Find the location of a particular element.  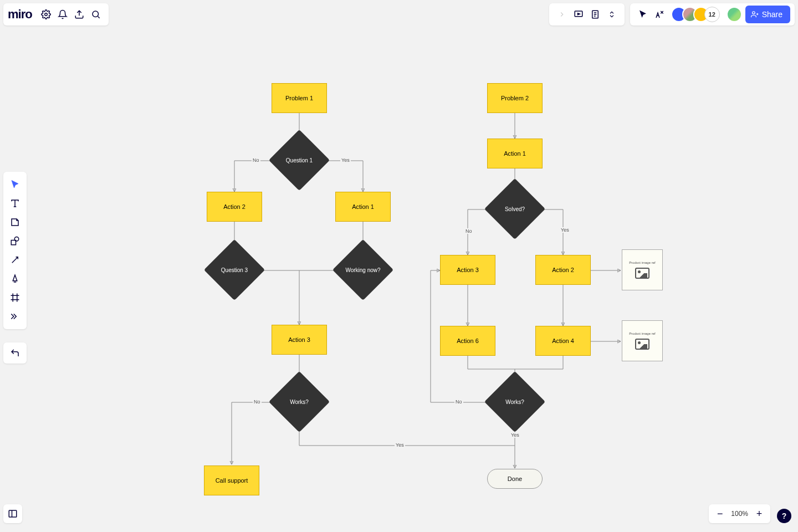

node-question-3: Question 3 is located at coordinates (234, 270).